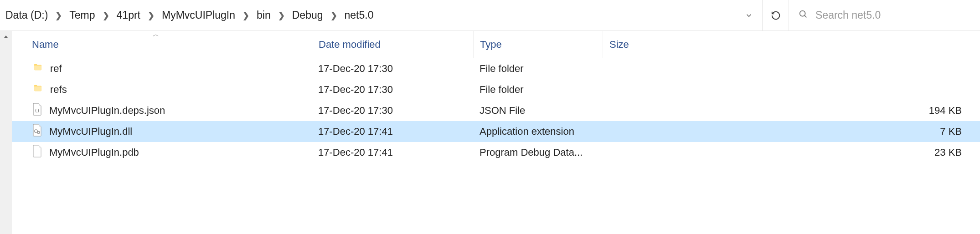  Describe the element at coordinates (308, 15) in the screenshot. I see `breadcrumb-item: Debug` at that location.